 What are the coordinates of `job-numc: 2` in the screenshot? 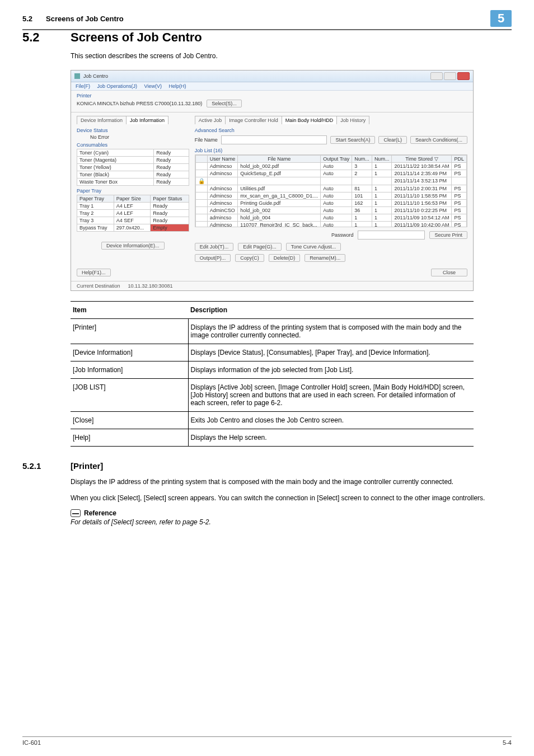 It's located at (362, 173).